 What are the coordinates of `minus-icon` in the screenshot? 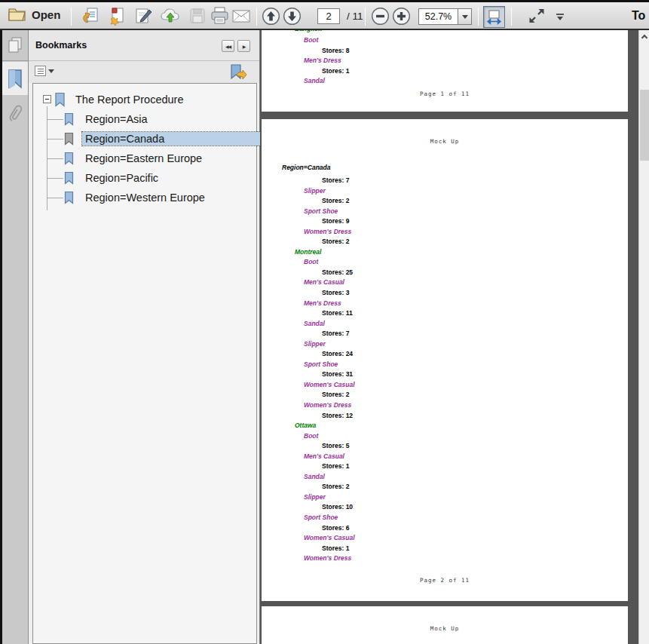 It's located at (380, 17).